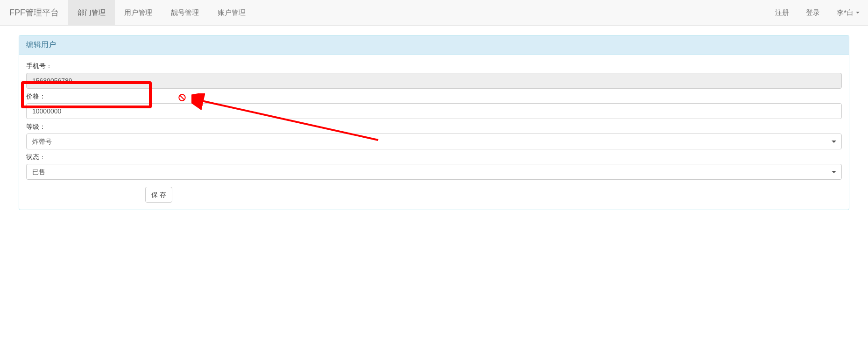 The image size is (868, 359). Describe the element at coordinates (434, 127) in the screenshot. I see `level-label: 等级：` at that location.